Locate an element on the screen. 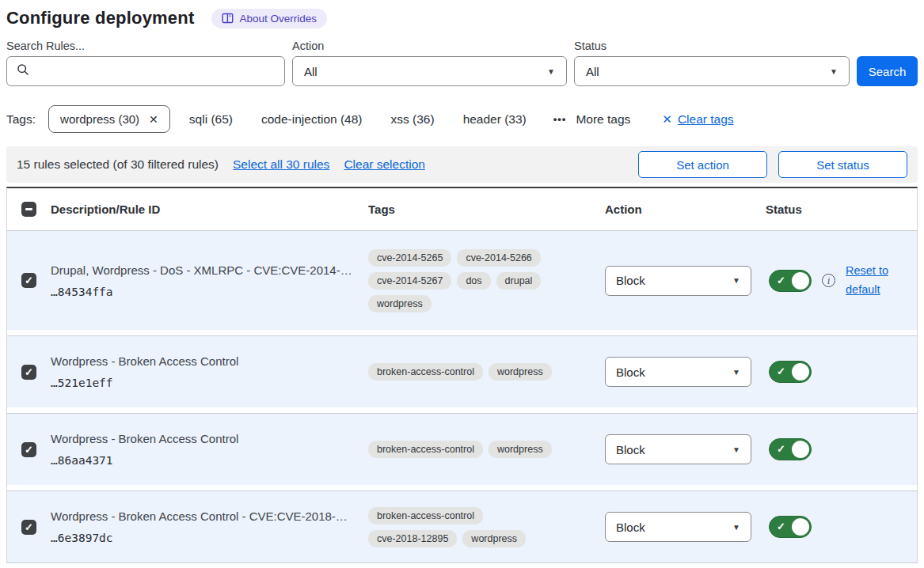 The width and height of the screenshot is (924, 568). rule-id: …521e1eff is located at coordinates (209, 383).